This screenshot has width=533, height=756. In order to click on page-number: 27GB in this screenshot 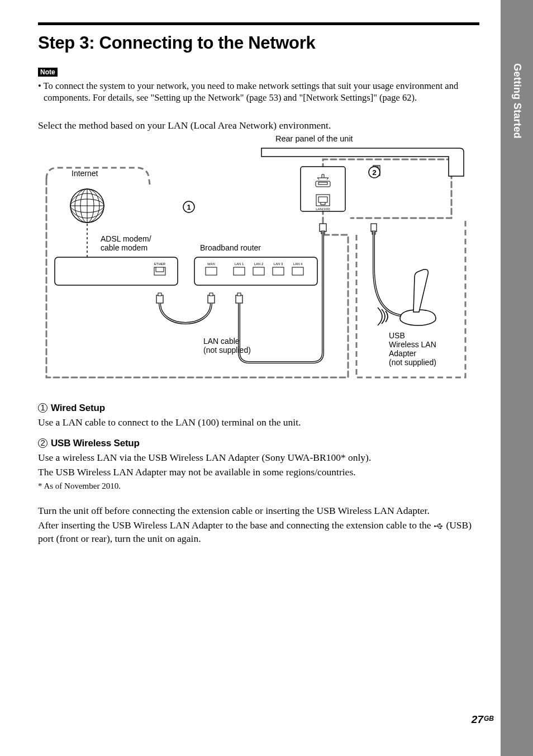, I will do `click(483, 720)`.